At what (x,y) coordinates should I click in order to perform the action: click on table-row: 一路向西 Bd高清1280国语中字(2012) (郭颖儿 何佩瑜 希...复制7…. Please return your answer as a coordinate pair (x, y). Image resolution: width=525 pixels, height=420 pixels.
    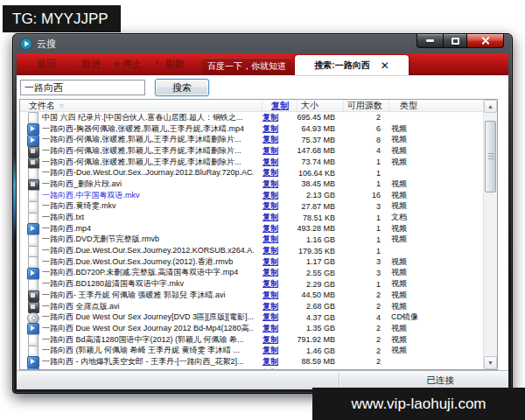
    Looking at the image, I should click on (252, 340).